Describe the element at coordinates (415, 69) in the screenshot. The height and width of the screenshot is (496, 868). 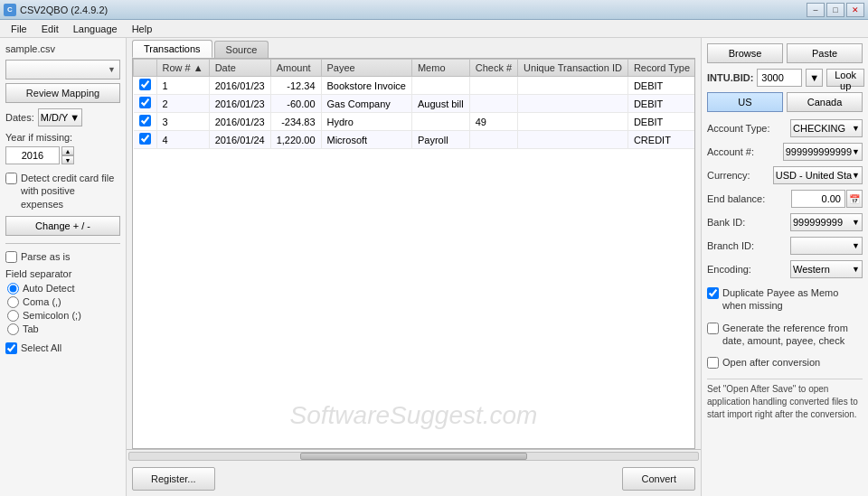
I see `table-header-row: Row # ▲ Date Amount Payee Memo Check # U…` at that location.